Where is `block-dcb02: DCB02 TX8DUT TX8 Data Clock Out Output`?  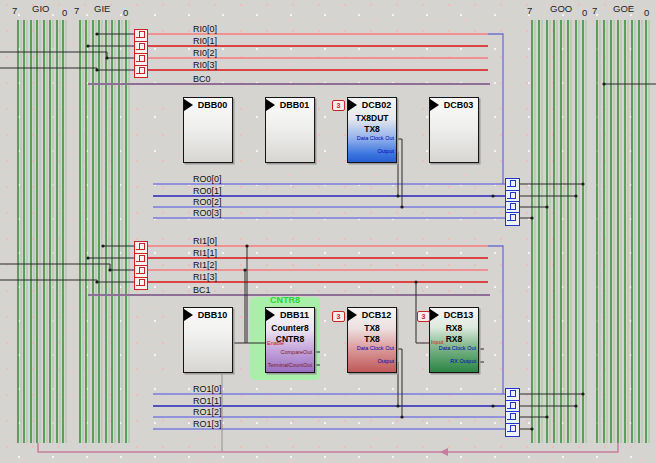 block-dcb02: DCB02 TX8DUT TX8 Data Clock Out Output is located at coordinates (372, 130).